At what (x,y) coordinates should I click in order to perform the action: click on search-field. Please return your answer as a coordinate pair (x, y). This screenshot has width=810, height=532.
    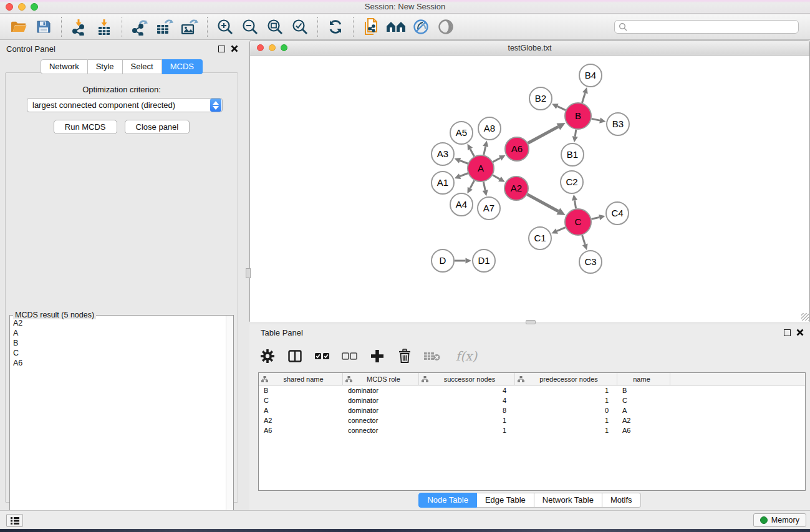
    Looking at the image, I should click on (706, 27).